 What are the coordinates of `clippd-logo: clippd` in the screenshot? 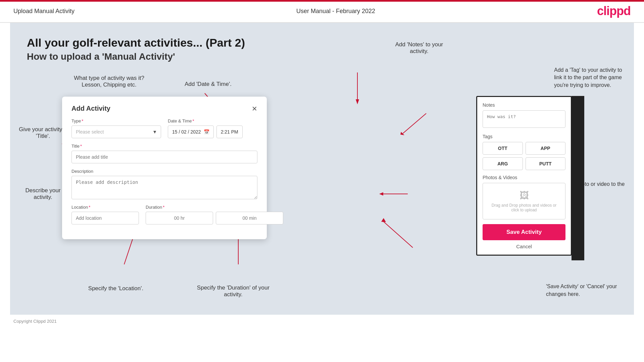 It's located at (614, 11).